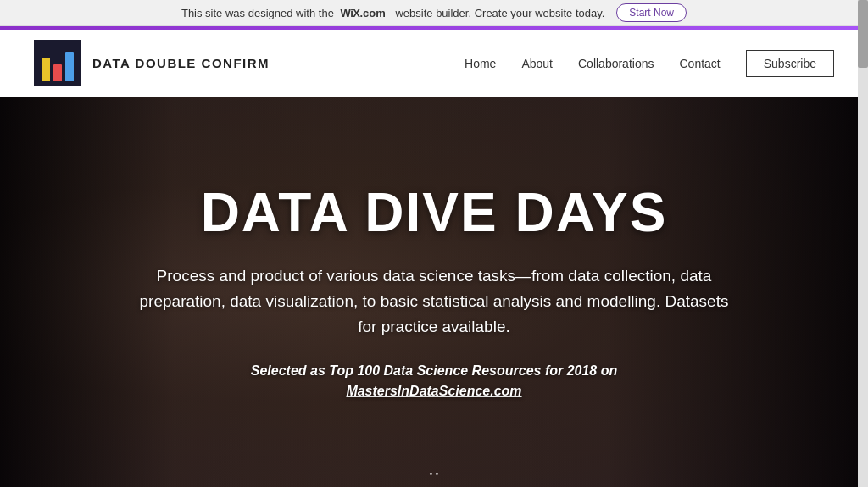  I want to click on banner-text-after: website builder. Create your website tod…, so click(500, 14).